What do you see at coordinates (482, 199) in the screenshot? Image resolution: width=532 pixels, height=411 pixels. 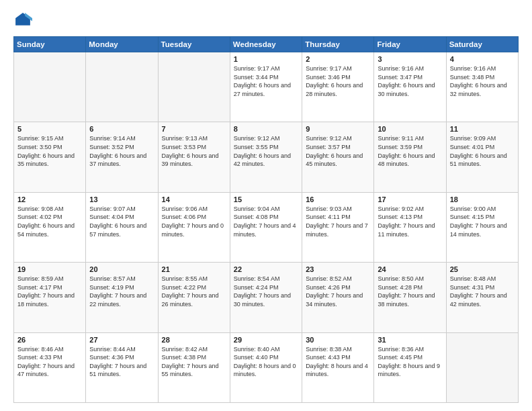 I see `day-number: 18` at bounding box center [482, 199].